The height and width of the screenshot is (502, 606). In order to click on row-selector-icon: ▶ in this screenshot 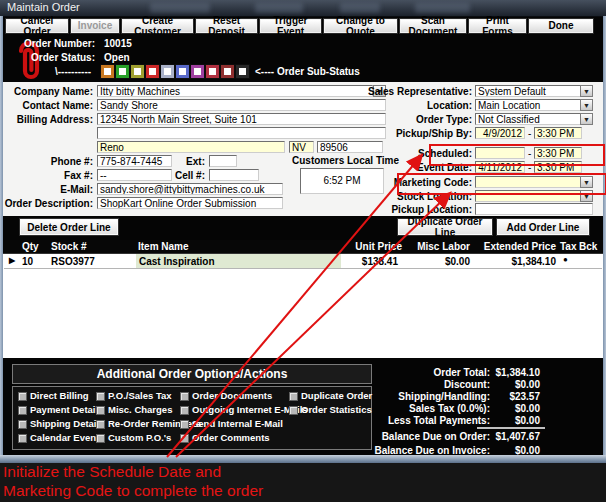, I will do `click(12, 260)`.